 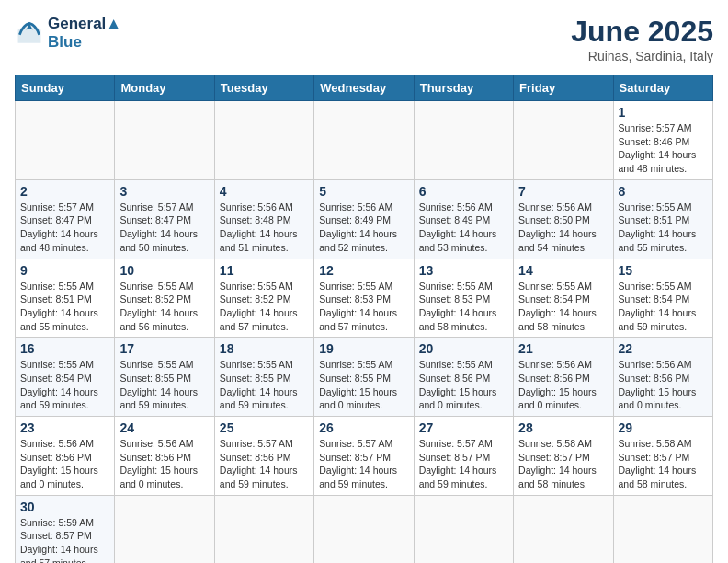 I want to click on calendar-week-row: 1Sunrise: 5:57 AMSunset: 8:46 PMDaylight…, so click(x=364, y=141).